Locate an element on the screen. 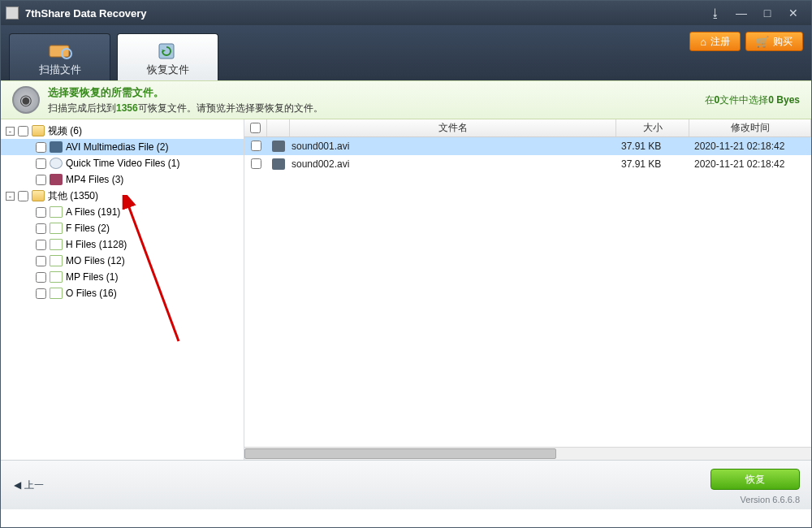 The image size is (812, 528). header-date: 修改时间 is located at coordinates (750, 128).